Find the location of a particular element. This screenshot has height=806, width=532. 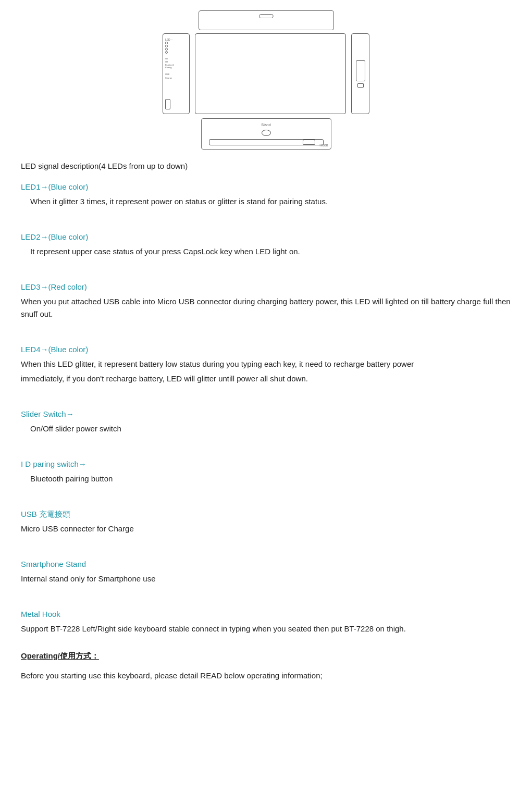

operating-heading-text: Operating/使用方式： is located at coordinates (60, 655).